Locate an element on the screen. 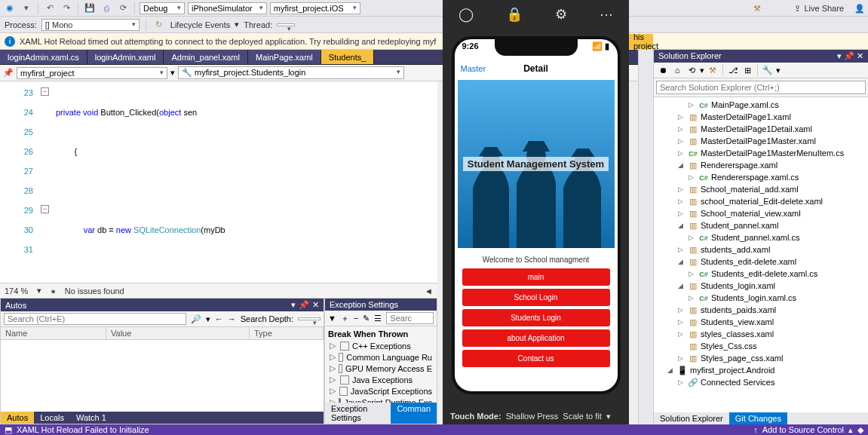 The width and height of the screenshot is (868, 435). exception-category: ▷Java Exceptions is located at coordinates (381, 380).